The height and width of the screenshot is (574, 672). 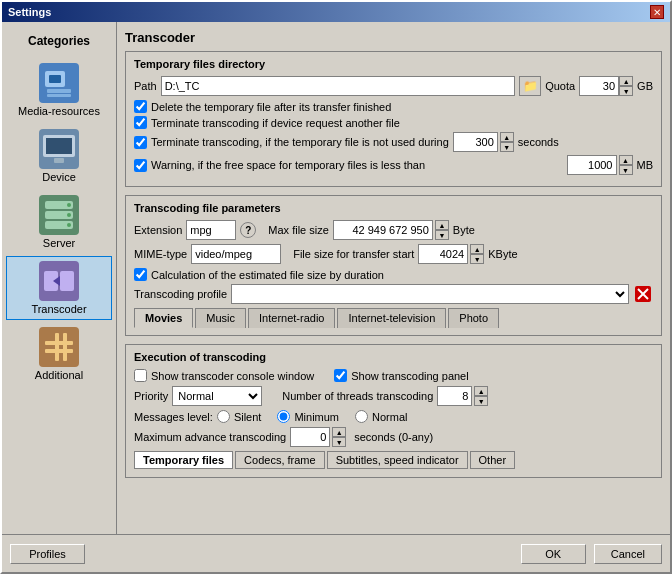 I want to click on quota-spinner: ▲ ▼, so click(x=606, y=86).